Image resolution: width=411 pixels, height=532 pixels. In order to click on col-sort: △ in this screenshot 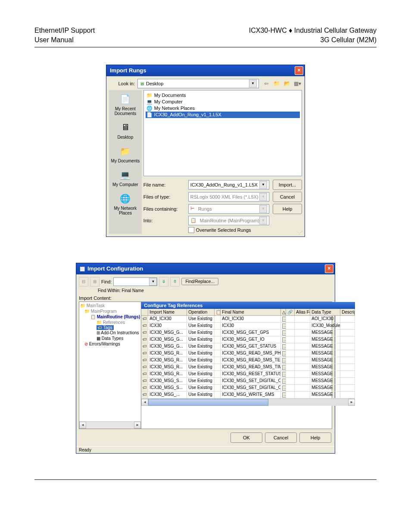, I will do `click(283, 312)`.